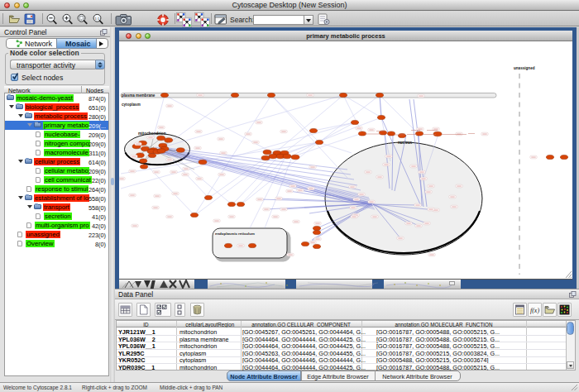 The height and width of the screenshot is (392, 579). I want to click on svg-text: f(x), so click(534, 311).